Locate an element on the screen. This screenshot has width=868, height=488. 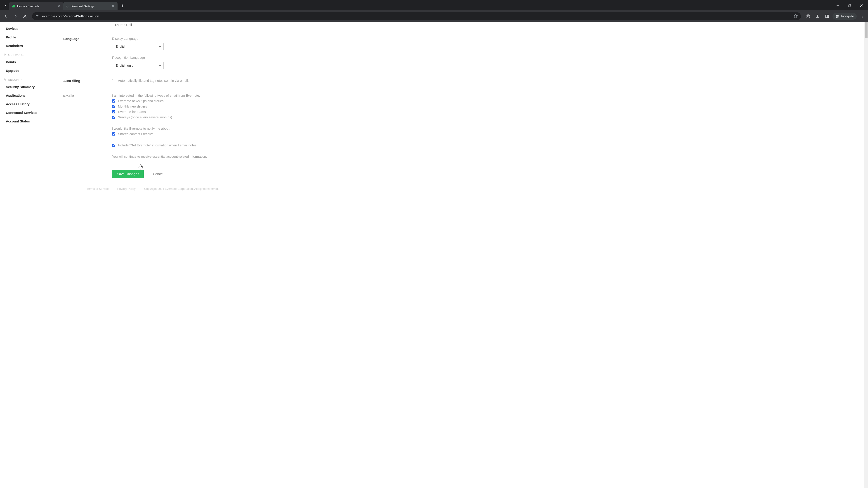
window-controls is located at coordinates (849, 6).